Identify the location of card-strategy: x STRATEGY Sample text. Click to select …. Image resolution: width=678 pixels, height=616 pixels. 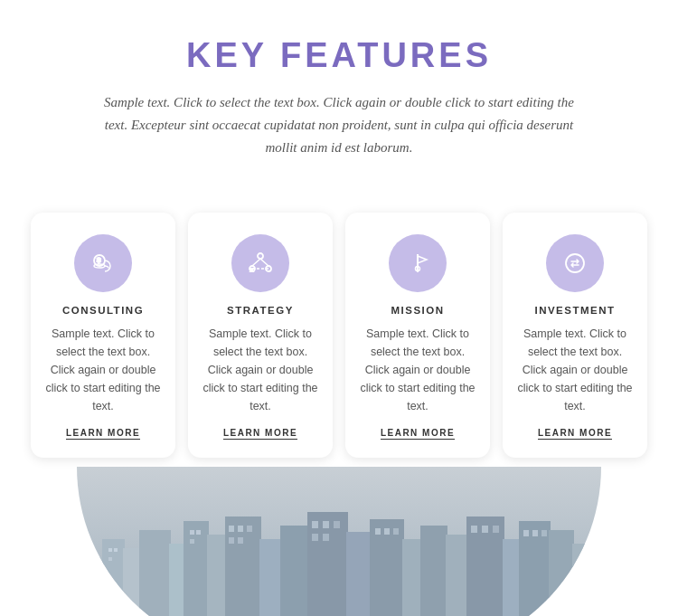
(260, 335).